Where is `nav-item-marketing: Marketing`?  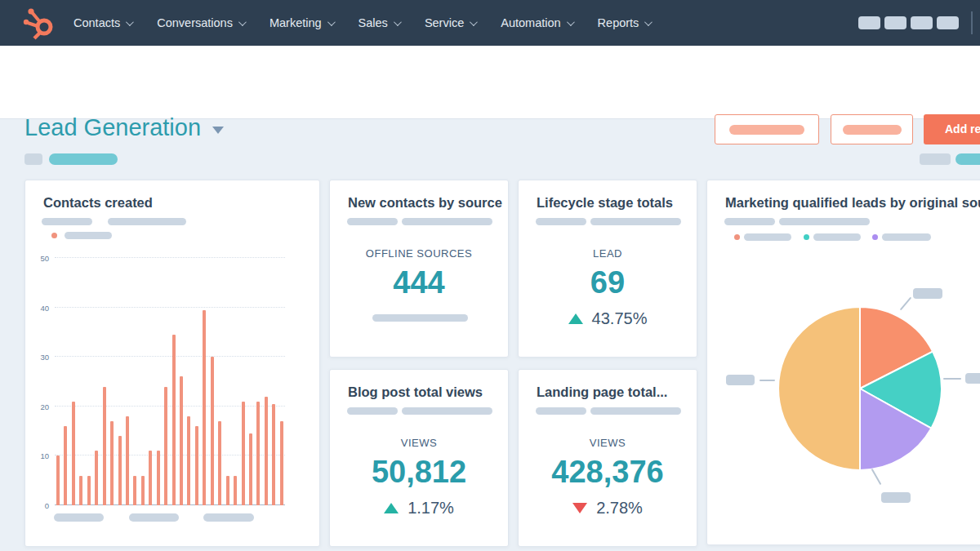
nav-item-marketing: Marketing is located at coordinates (301, 23).